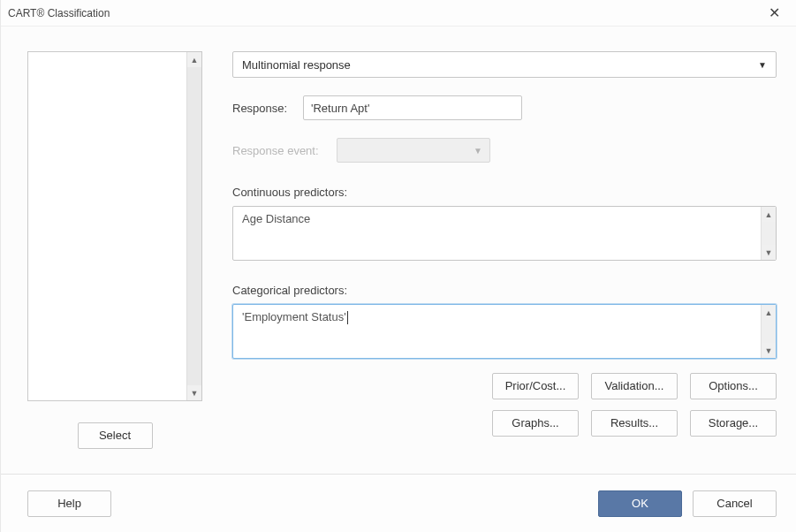  I want to click on prior-cost-button: Prior/Cost..., so click(535, 386).